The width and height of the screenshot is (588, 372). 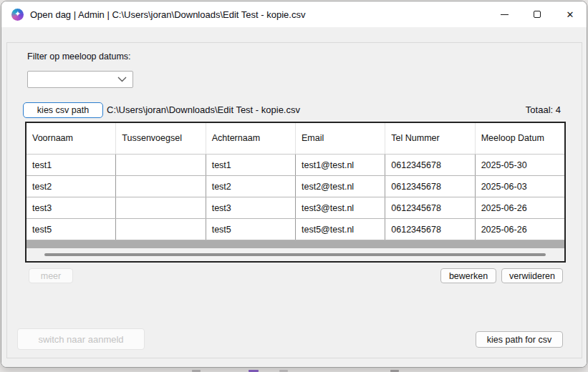 What do you see at coordinates (520, 165) in the screenshot?
I see `table-cell: 2025-05-30` at bounding box center [520, 165].